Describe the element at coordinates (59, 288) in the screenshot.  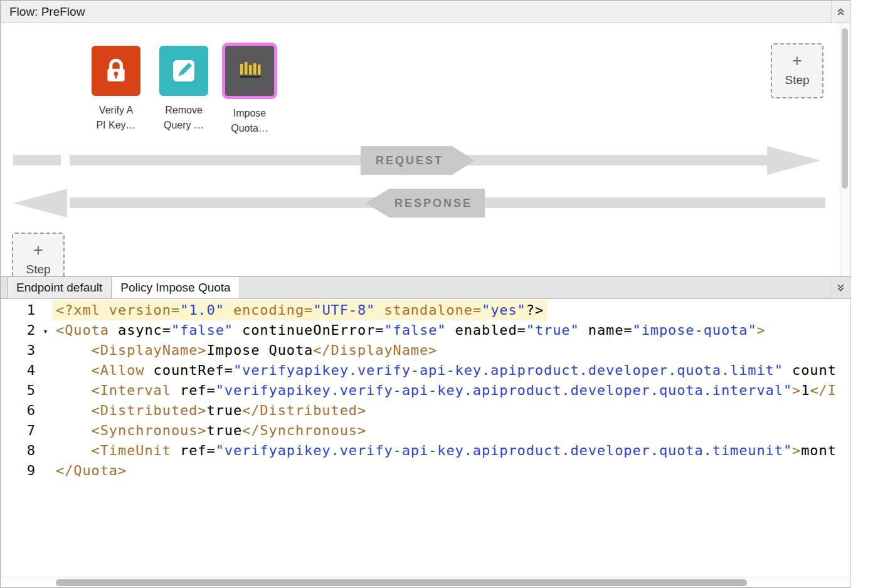
I see `tab-endpoint-default: Endpoint default` at that location.